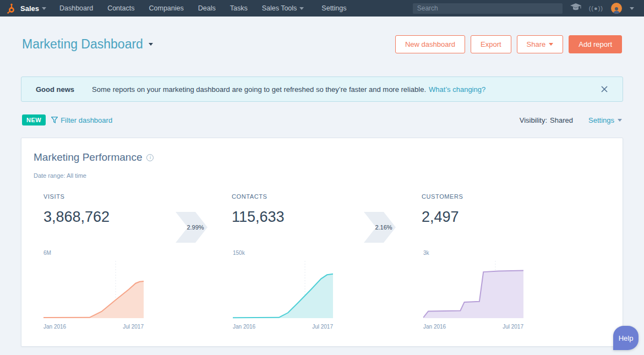 The image size is (644, 355). Describe the element at coordinates (576, 8) in the screenshot. I see `academy-icon` at that location.